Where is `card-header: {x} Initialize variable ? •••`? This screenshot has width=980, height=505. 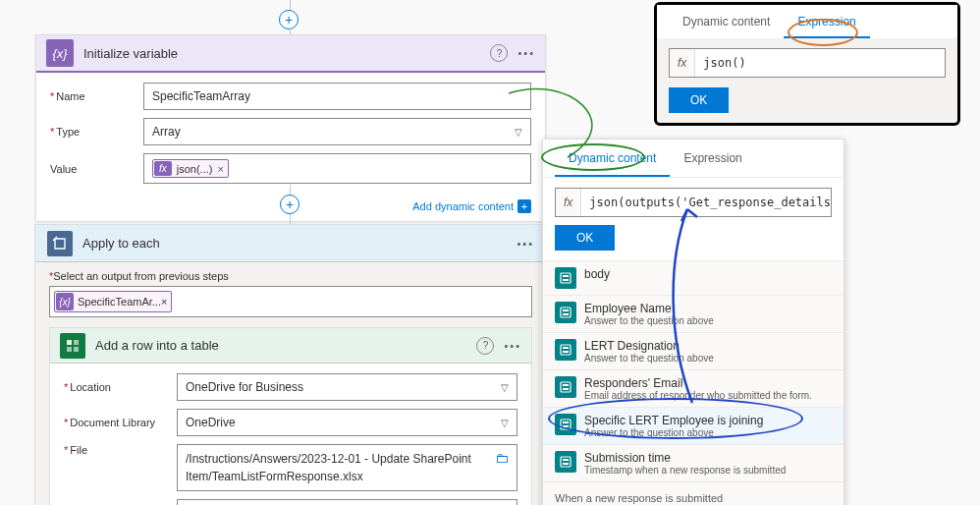 card-header: {x} Initialize variable ? ••• is located at coordinates (291, 54).